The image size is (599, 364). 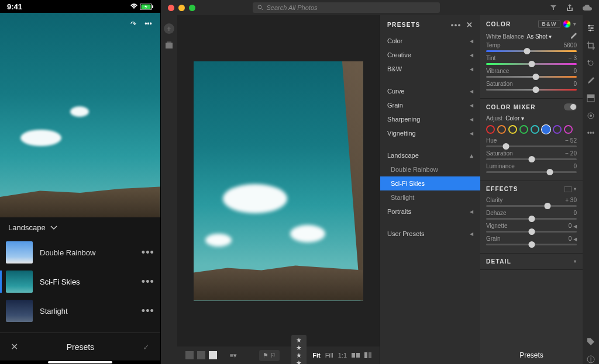 What do you see at coordinates (531, 355) in the screenshot?
I see `presets-button: Presets` at bounding box center [531, 355].